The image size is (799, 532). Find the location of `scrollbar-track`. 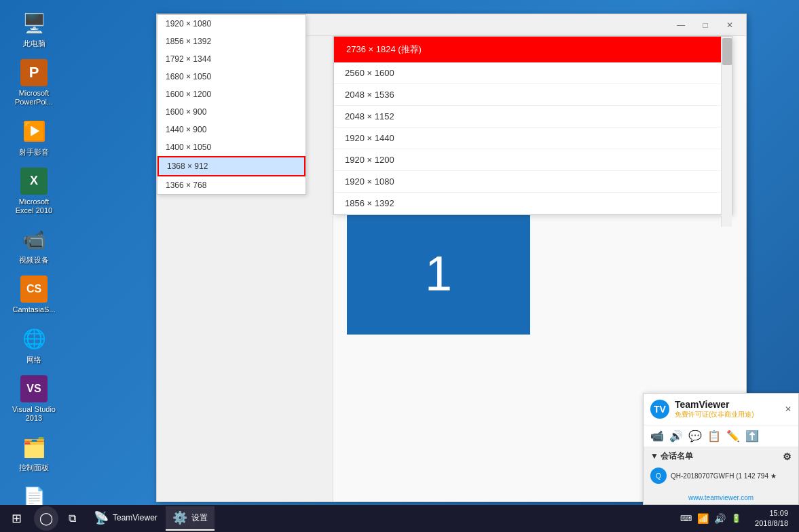

scrollbar-track is located at coordinates (726, 132).